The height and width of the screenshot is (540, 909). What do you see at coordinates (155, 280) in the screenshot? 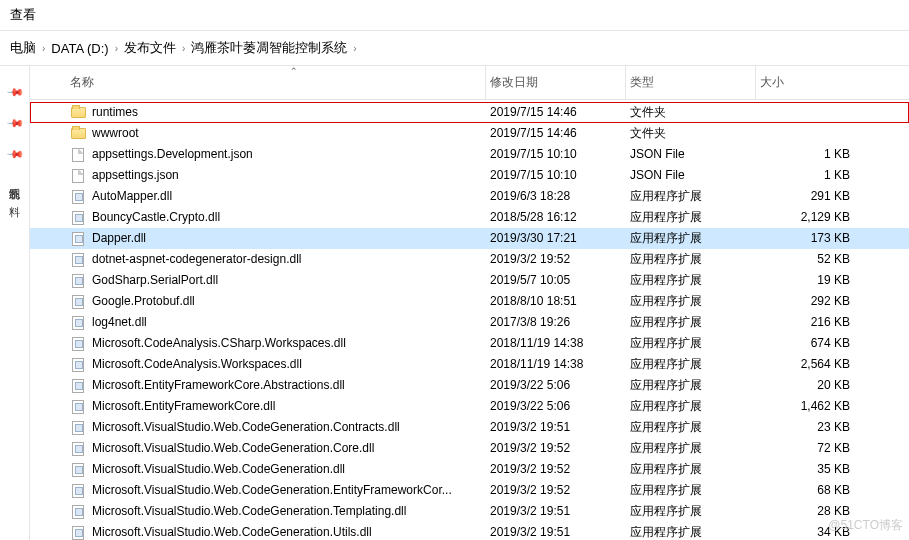
I see `file-name: GodSharp.SerialPort.dll` at bounding box center [155, 280].